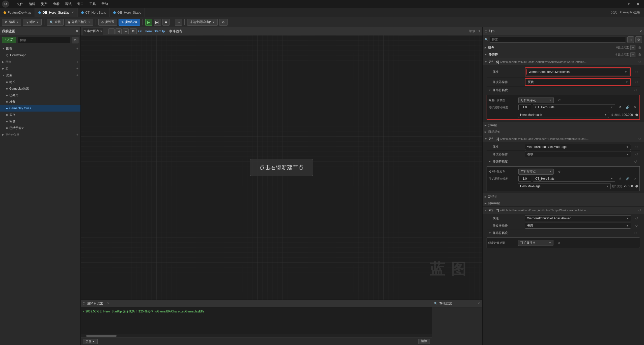 The height and width of the screenshot is (345, 644). Describe the element at coordinates (536, 243) in the screenshot. I see `mod2-calc-select: 可扩展浮点 ▼` at that location.